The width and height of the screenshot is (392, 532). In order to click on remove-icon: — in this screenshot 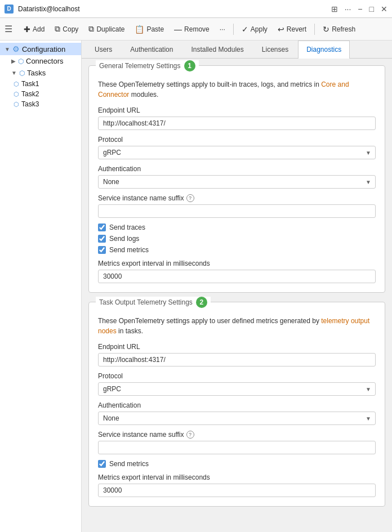, I will do `click(178, 29)`.